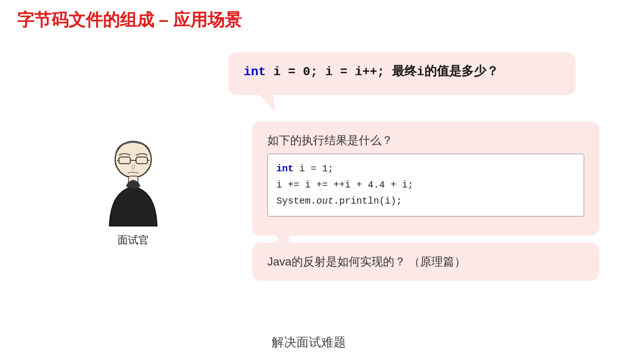  Describe the element at coordinates (382, 72) in the screenshot. I see `bubble1-code-suffix: i = 0; i = i++; 最终i的值是多少？` at that location.